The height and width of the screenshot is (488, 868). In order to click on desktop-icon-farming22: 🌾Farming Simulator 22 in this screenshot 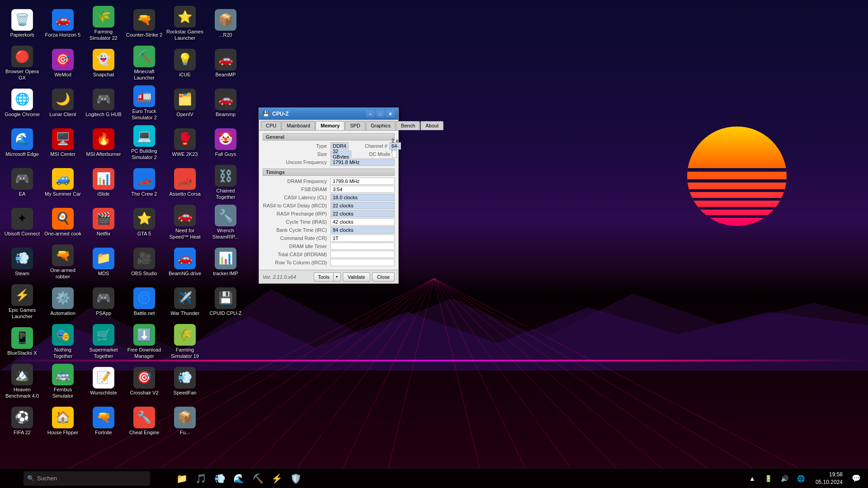, I will do `click(104, 23)`.